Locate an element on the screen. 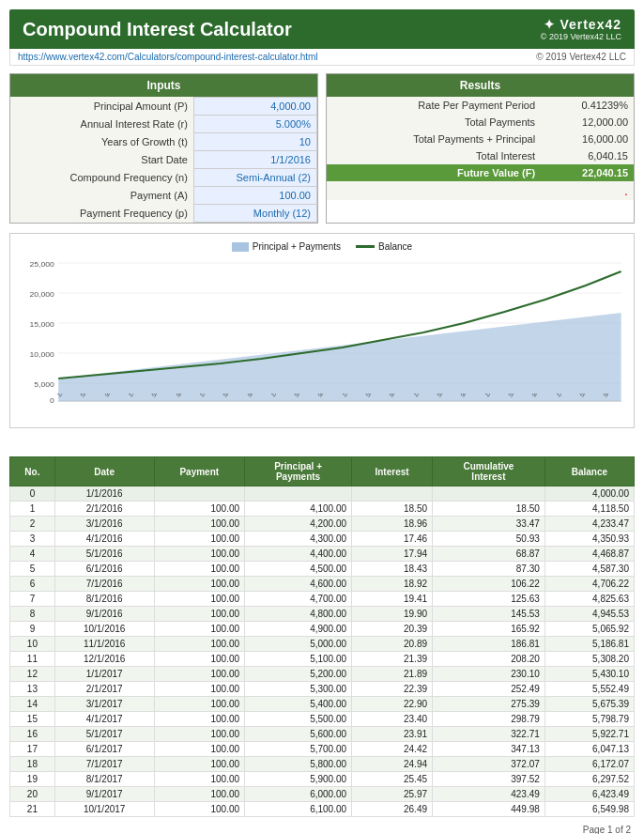  table-cell: 5,700.00 is located at coordinates (299, 749).